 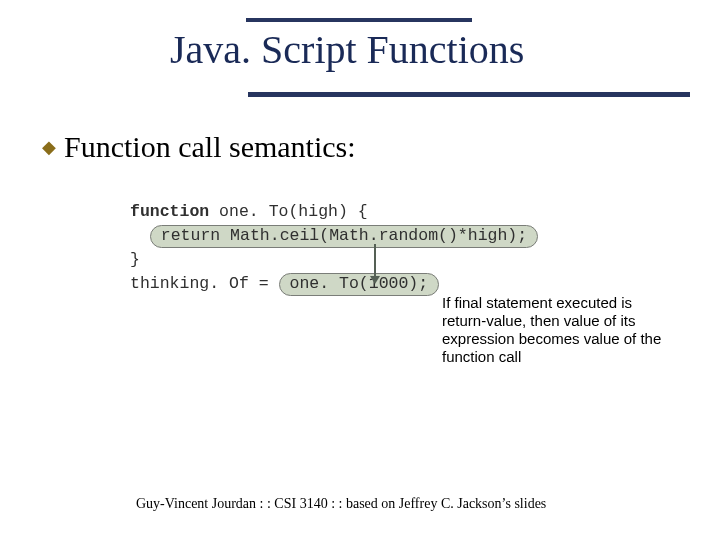 I want to click on code-line1-rest: one. To(high) {, so click(x=288, y=212).